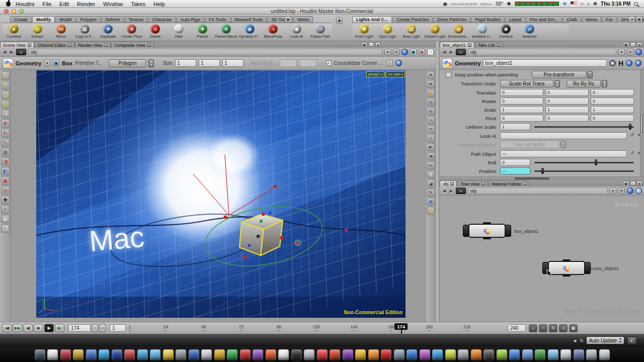  What do you see at coordinates (249, 19) in the screenshot?
I see `shelf-tab: Maxwell Tools` at bounding box center [249, 19].